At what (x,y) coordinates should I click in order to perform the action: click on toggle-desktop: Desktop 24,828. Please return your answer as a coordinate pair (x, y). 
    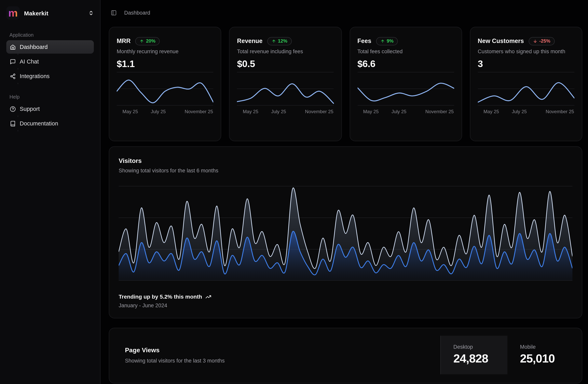
    Looking at the image, I should click on (474, 355).